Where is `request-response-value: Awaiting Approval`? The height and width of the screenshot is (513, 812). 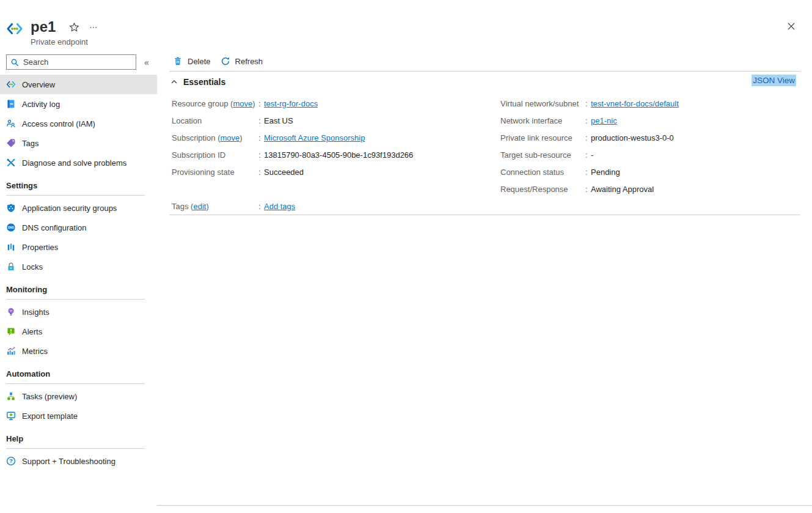 request-response-value: Awaiting Approval is located at coordinates (622, 190).